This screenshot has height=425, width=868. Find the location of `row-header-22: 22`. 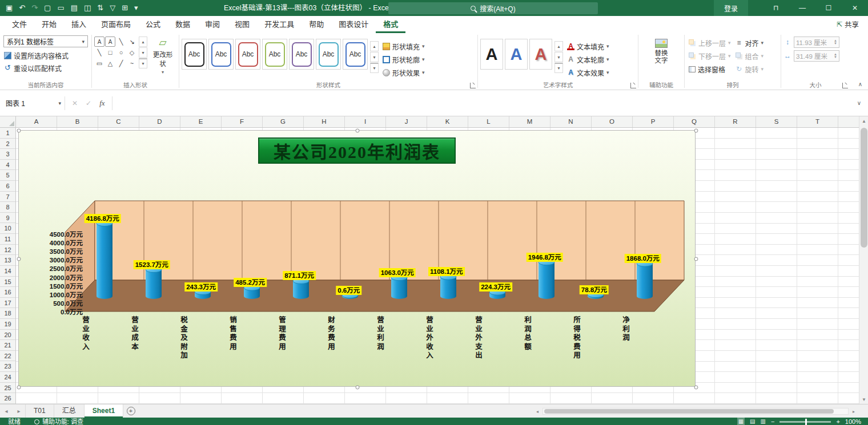

row-header-22: 22 is located at coordinates (8, 356).